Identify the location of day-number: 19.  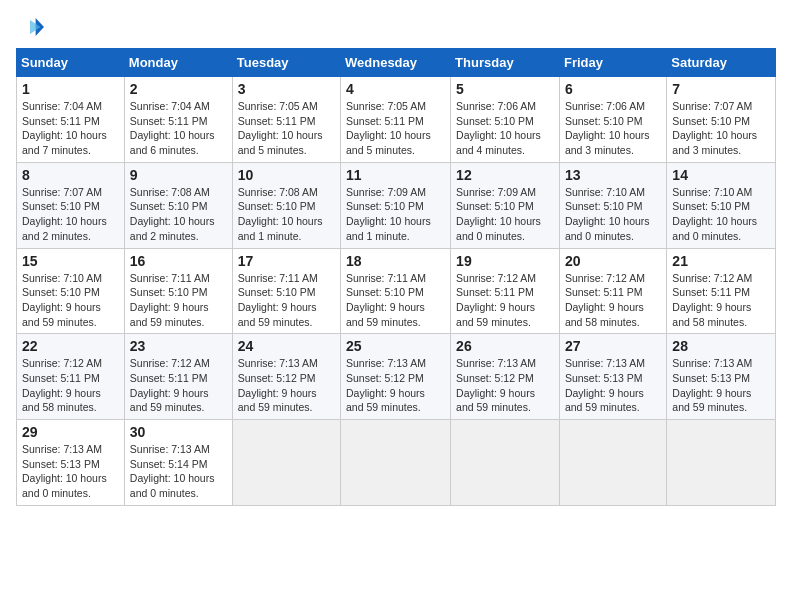
(505, 261).